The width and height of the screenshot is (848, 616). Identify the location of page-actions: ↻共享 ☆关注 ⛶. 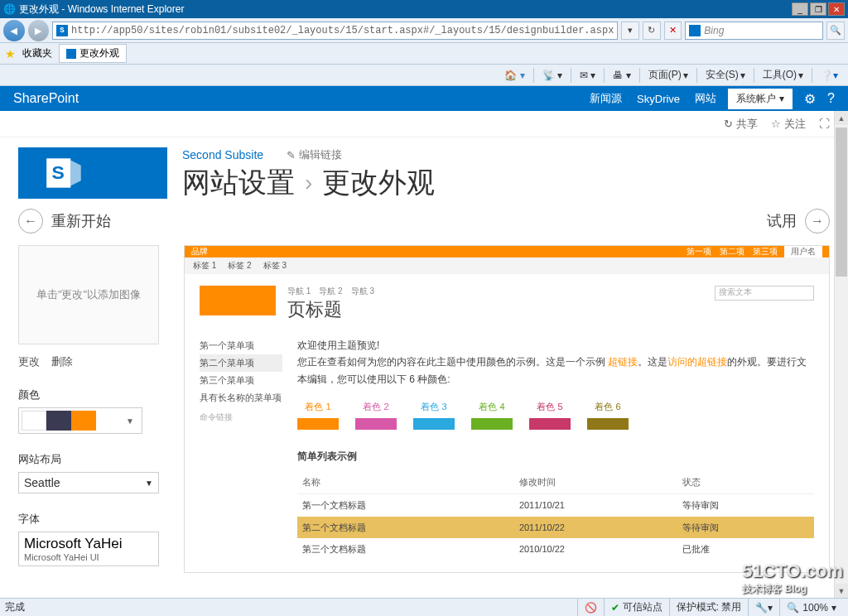
(424, 124).